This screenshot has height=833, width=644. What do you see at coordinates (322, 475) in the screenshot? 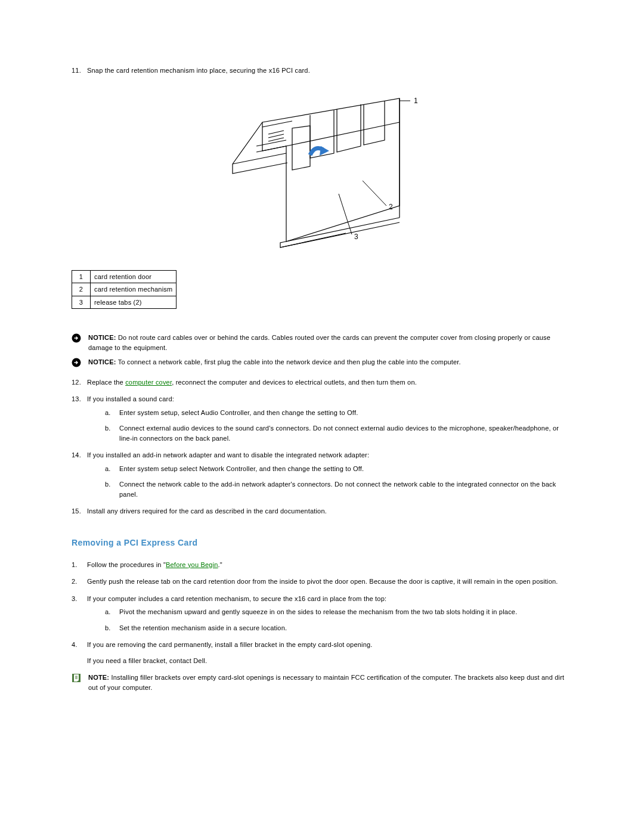
I see `step-14: 14. If you installed an add-in network a…` at bounding box center [322, 475].